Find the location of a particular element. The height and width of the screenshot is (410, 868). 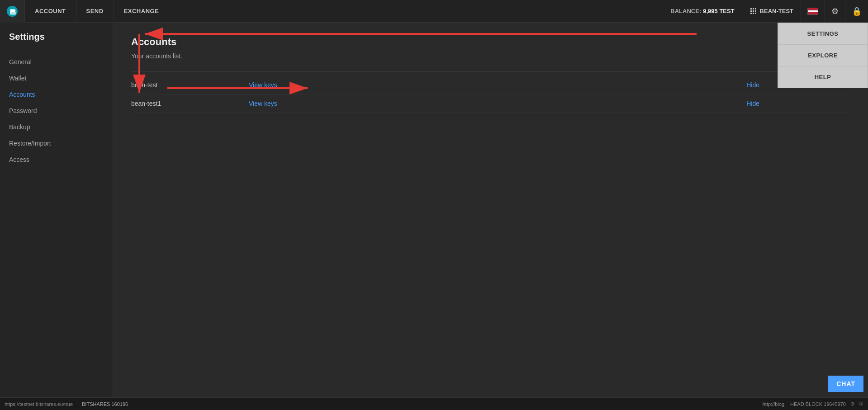

account-viewkeys-0: View keys is located at coordinates (263, 85).